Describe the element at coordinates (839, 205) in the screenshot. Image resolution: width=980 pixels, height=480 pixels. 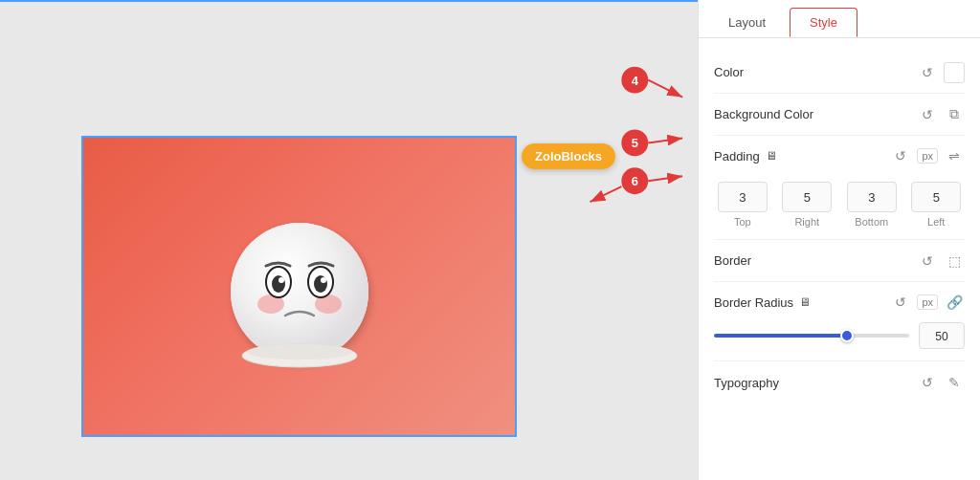
I see `padding-grid: Top Right Bottom Left` at that location.